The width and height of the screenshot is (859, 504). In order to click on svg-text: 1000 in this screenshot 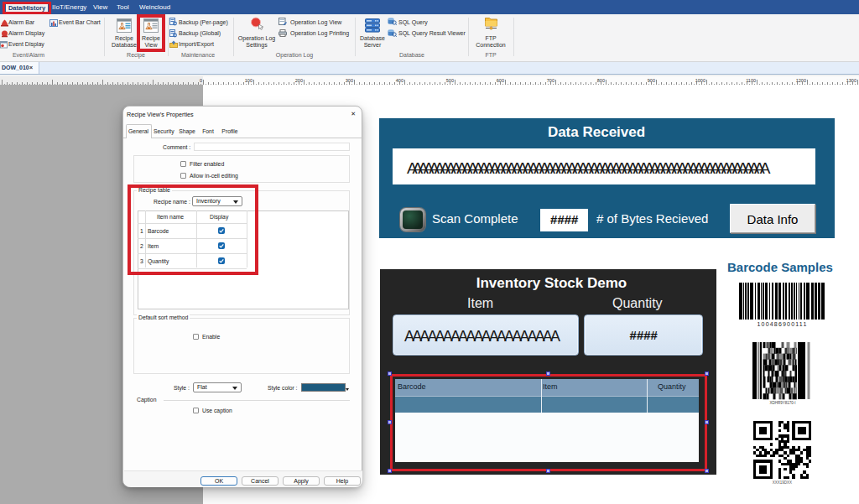, I will do `click(700, 81)`.